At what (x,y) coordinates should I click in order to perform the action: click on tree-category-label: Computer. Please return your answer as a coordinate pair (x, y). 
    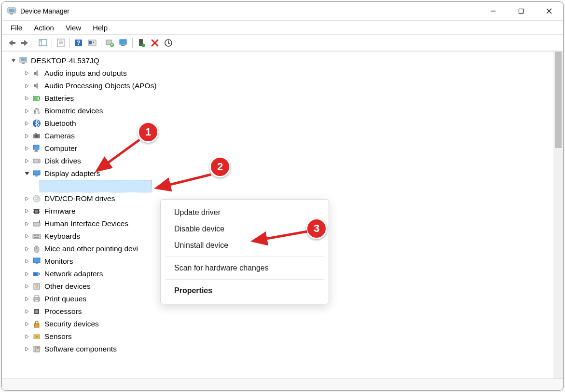
    Looking at the image, I should click on (61, 149).